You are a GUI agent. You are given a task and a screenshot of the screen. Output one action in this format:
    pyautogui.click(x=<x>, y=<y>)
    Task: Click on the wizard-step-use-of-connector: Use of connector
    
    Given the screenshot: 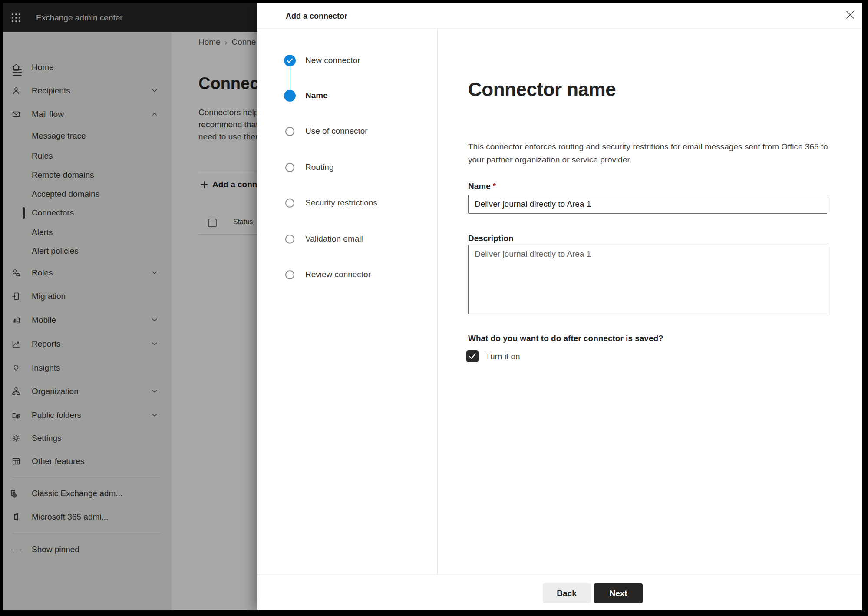 What is the action you would take?
    pyautogui.click(x=347, y=131)
    